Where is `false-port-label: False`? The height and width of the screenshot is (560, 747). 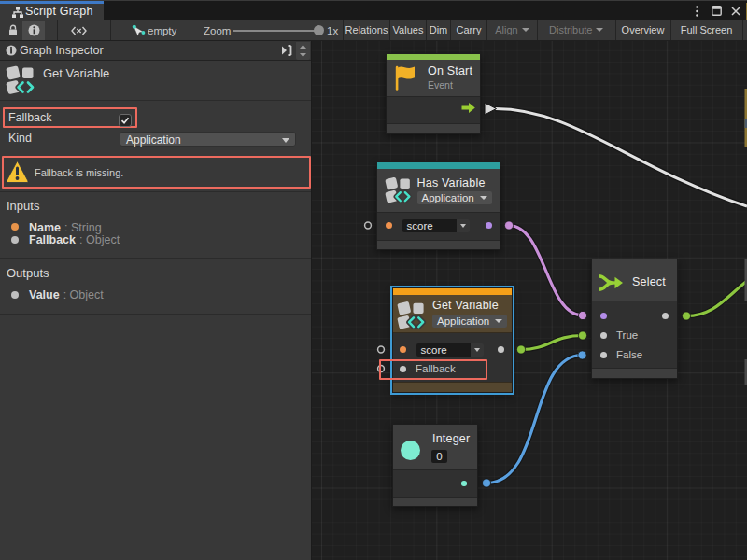 false-port-label: False is located at coordinates (629, 355).